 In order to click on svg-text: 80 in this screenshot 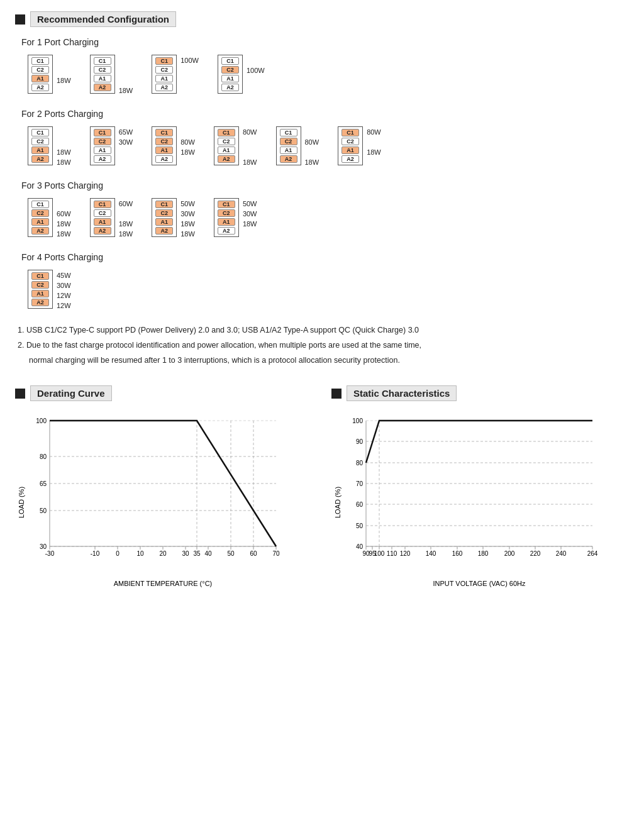, I will do `click(43, 456)`.